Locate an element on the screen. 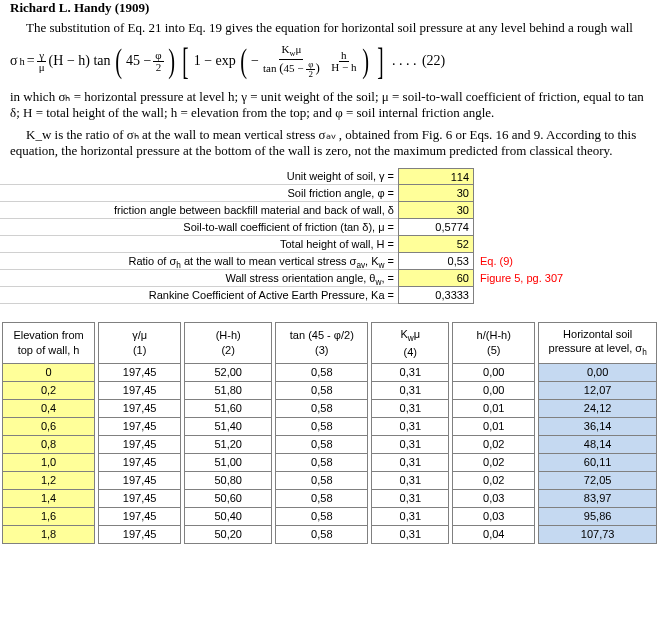 The height and width of the screenshot is (641, 665). param-note: Figure 5, pg. 307 is located at coordinates (518, 278).